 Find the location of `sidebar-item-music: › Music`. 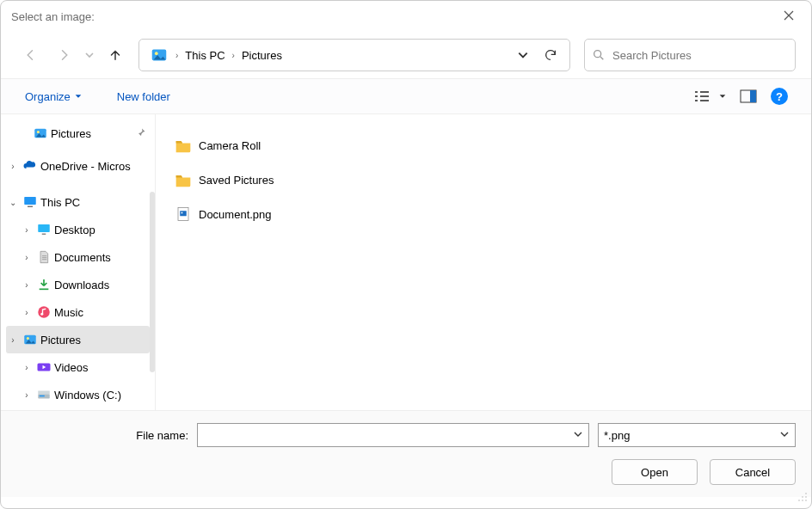

sidebar-item-music: › Music is located at coordinates (77, 312).